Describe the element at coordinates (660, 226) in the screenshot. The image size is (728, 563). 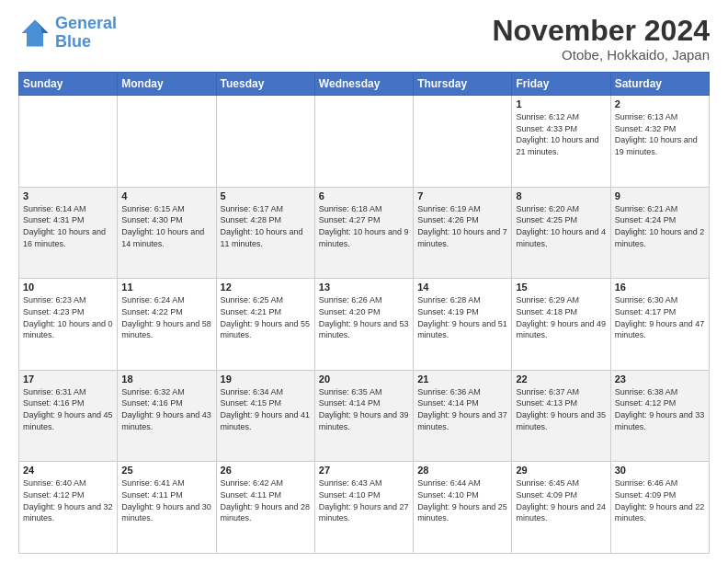
I see `day-info: Sunrise: 6:21 AMSunset: 4:24 PMDaylight:…` at that location.